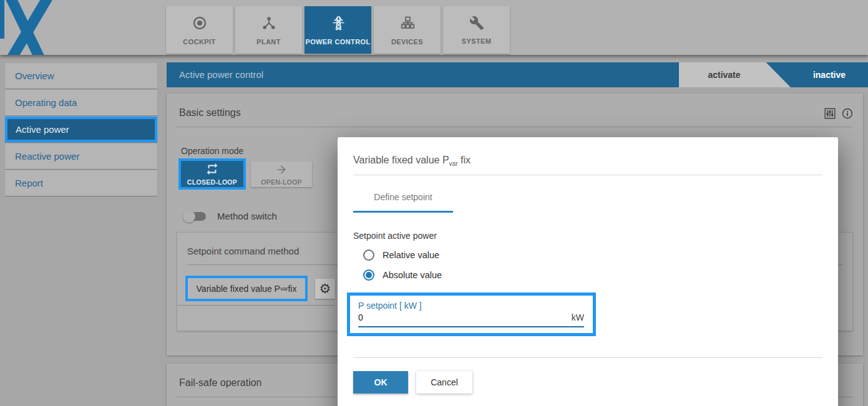 The image size is (868, 406). I want to click on radio-selected-icon, so click(369, 275).